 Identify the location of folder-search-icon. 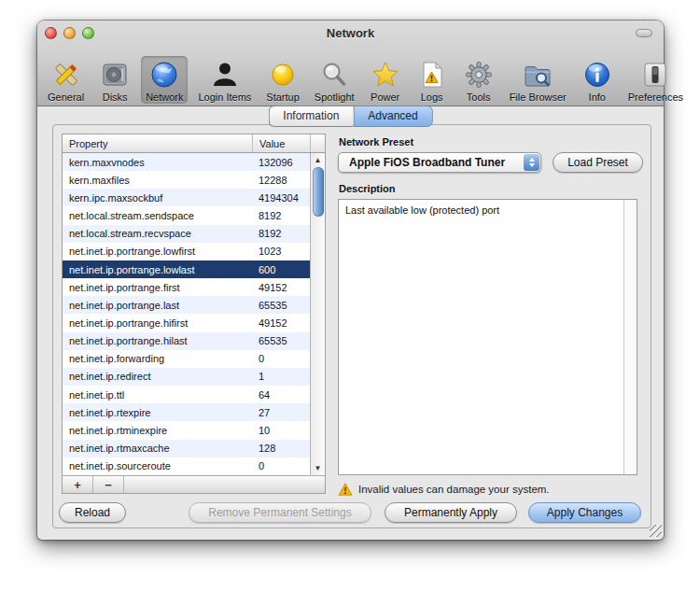
(538, 75).